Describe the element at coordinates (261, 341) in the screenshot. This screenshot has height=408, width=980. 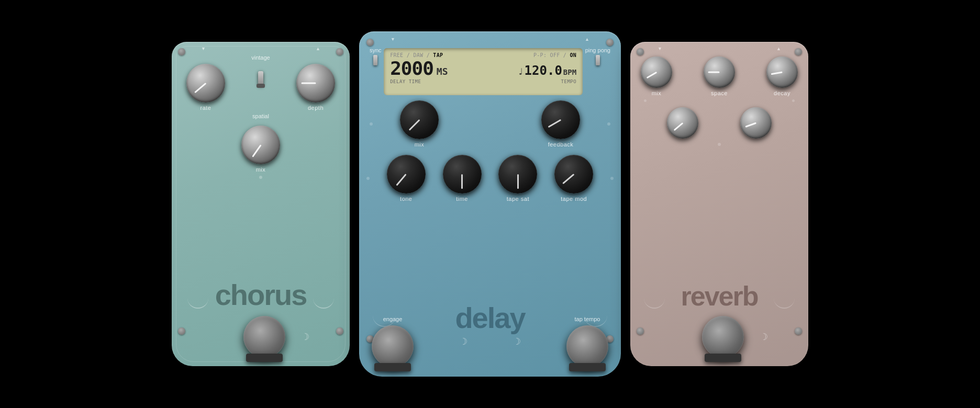
I see `chorus-bottom: ☽` at that location.